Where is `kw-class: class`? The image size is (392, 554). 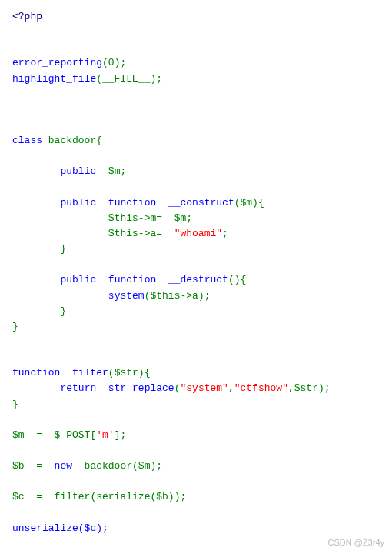 kw-class: class is located at coordinates (28, 140).